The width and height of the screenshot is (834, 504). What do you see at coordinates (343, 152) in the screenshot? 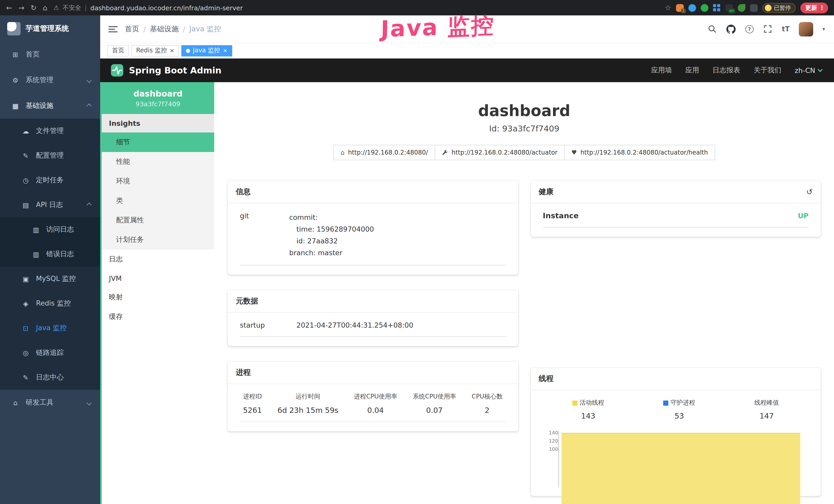
I see `home-icon: ⌂` at bounding box center [343, 152].